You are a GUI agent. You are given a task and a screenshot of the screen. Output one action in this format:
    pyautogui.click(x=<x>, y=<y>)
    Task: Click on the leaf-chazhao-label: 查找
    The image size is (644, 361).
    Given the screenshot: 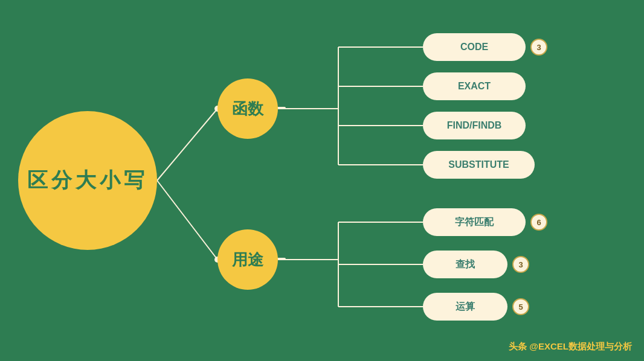 What is the action you would take?
    pyautogui.click(x=465, y=264)
    